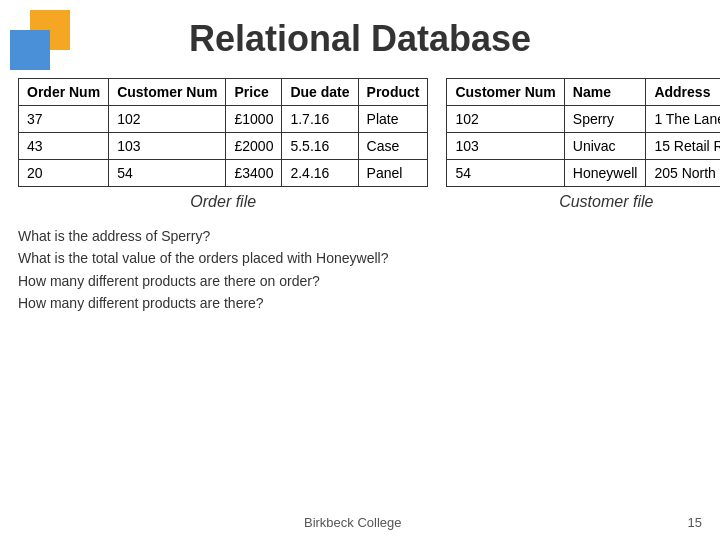 This screenshot has width=720, height=540. Describe the element at coordinates (605, 174) in the screenshot. I see `customer-table-cell: Honeywell` at that location.